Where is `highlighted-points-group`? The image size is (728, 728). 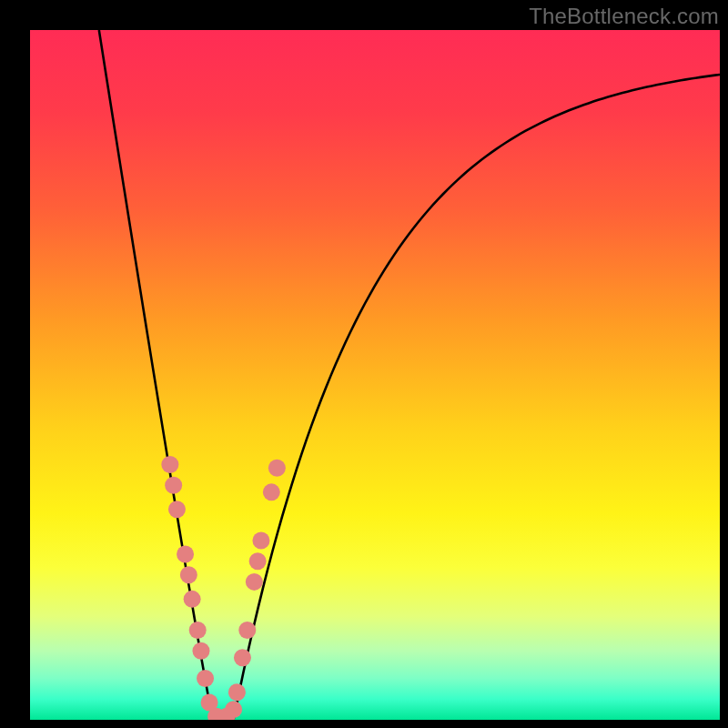
highlighted-points-group is located at coordinates (223, 588).